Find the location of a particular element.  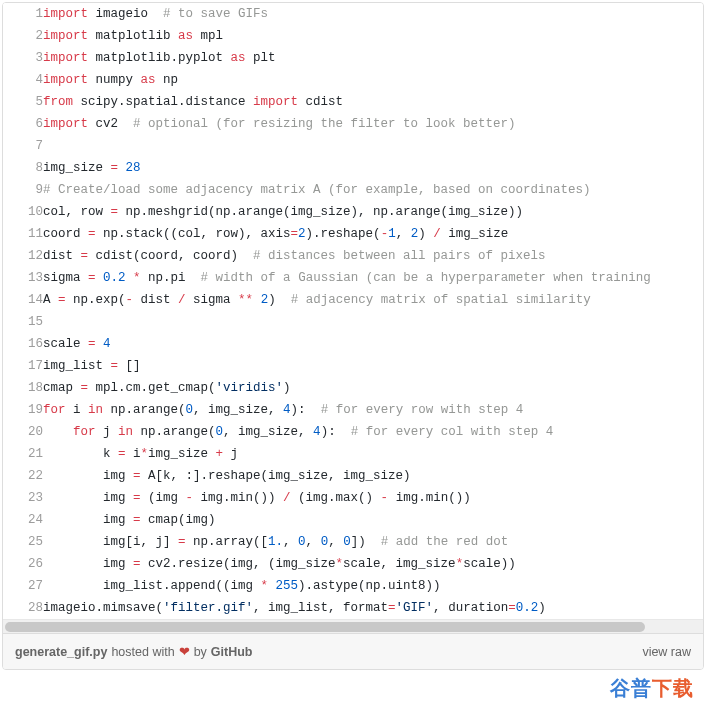

line-number: 9 is located at coordinates (23, 190).